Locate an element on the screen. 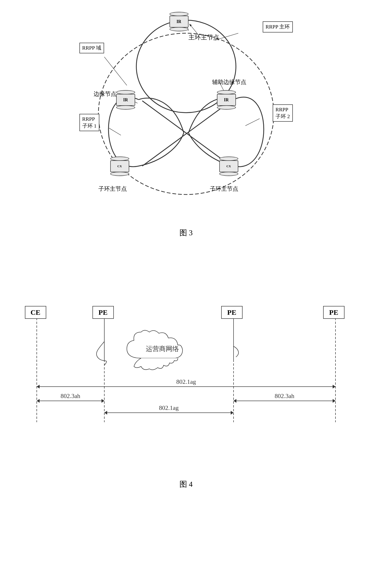 The image size is (372, 588). rrpp-subring2-label: RRPP子环 2 is located at coordinates (283, 113).